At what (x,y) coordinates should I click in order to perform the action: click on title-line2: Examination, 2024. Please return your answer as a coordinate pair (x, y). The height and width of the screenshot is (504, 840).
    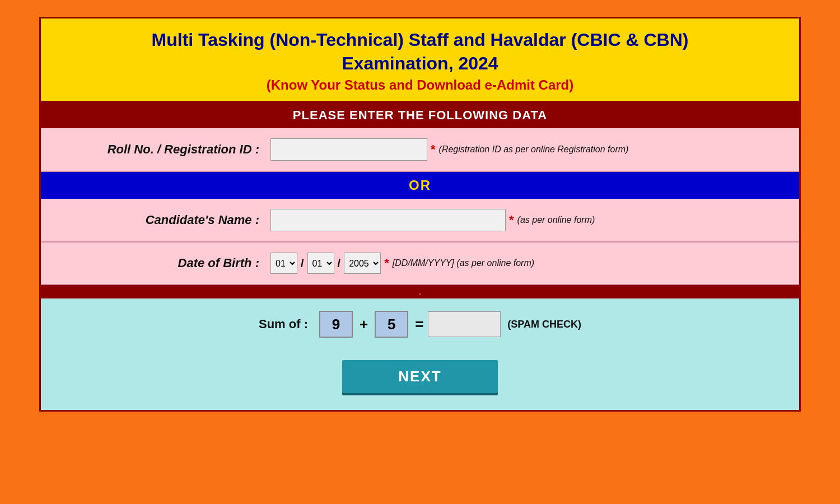
    Looking at the image, I should click on (420, 63).